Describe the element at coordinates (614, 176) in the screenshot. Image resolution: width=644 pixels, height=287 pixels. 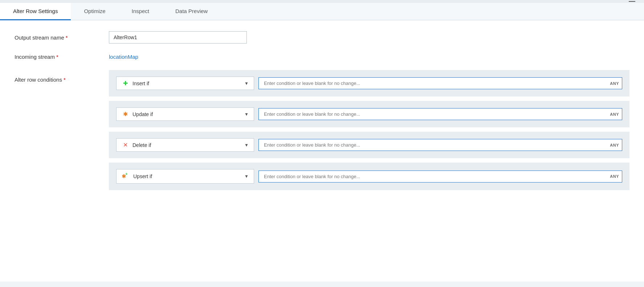
I see `any-badge-upsert-if: ANY` at that location.